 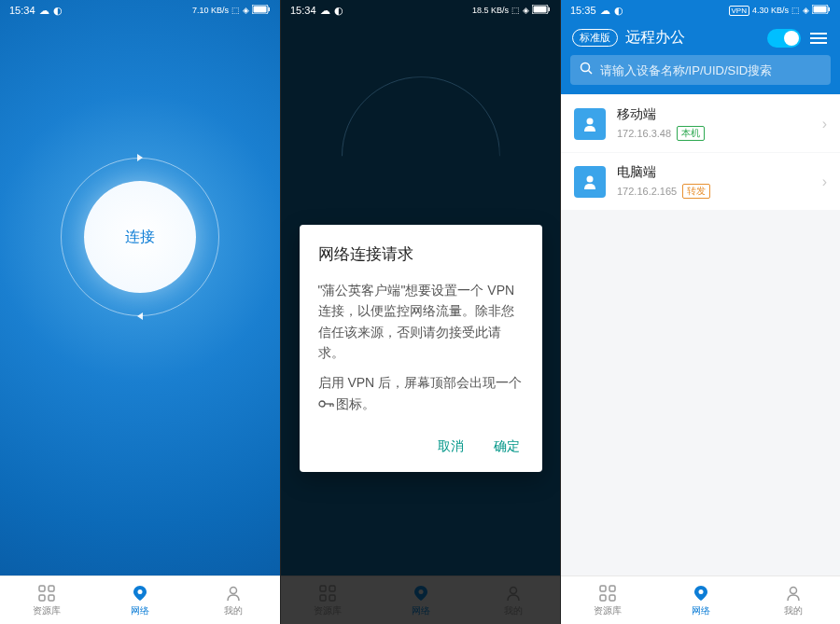 I want to click on dialog-body-line2: 启用 VPN 后，屏幕顶部会出现一个 图标。, so click(x=421, y=394).